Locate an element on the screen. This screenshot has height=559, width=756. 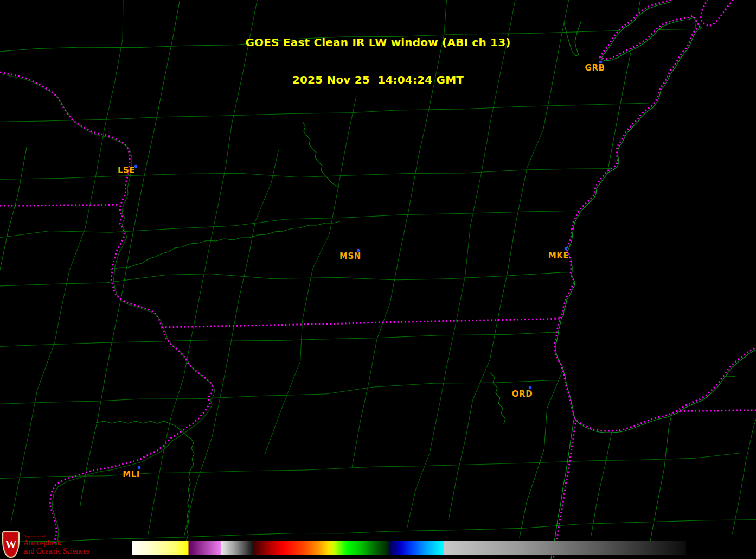
station-dot-MLI is located at coordinates (139, 468).